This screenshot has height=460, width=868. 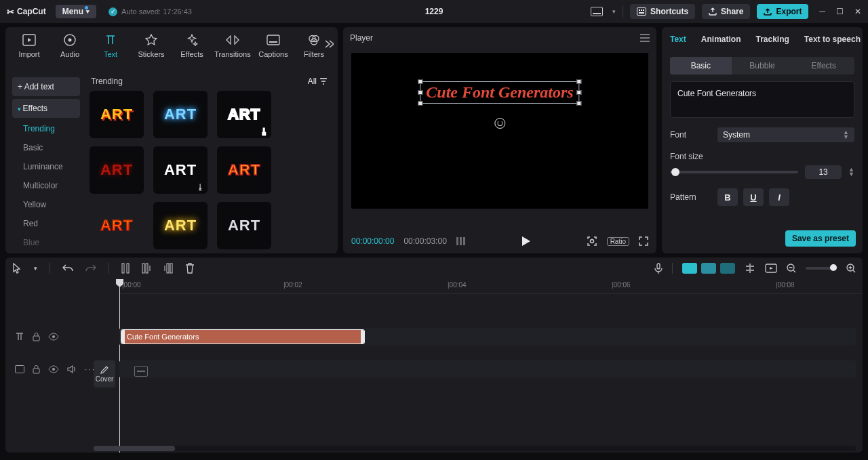 What do you see at coordinates (46, 167) in the screenshot?
I see `subcat-luminance: Luminance` at bounding box center [46, 167].